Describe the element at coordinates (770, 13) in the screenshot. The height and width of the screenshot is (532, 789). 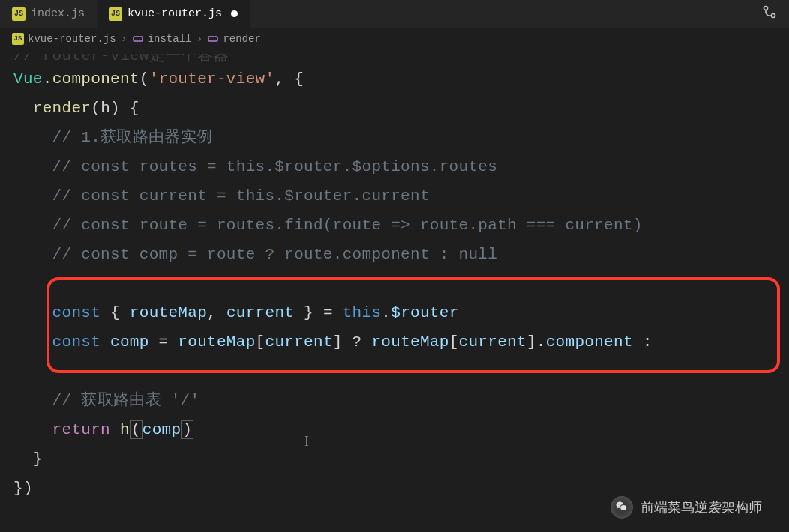
I see `source-control-icon` at that location.